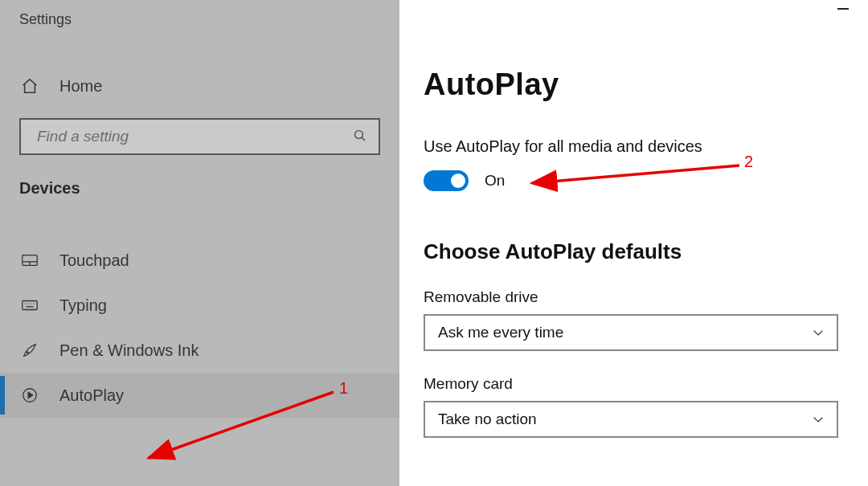  Describe the element at coordinates (199, 14) in the screenshot. I see `app-title: Settings` at that location.